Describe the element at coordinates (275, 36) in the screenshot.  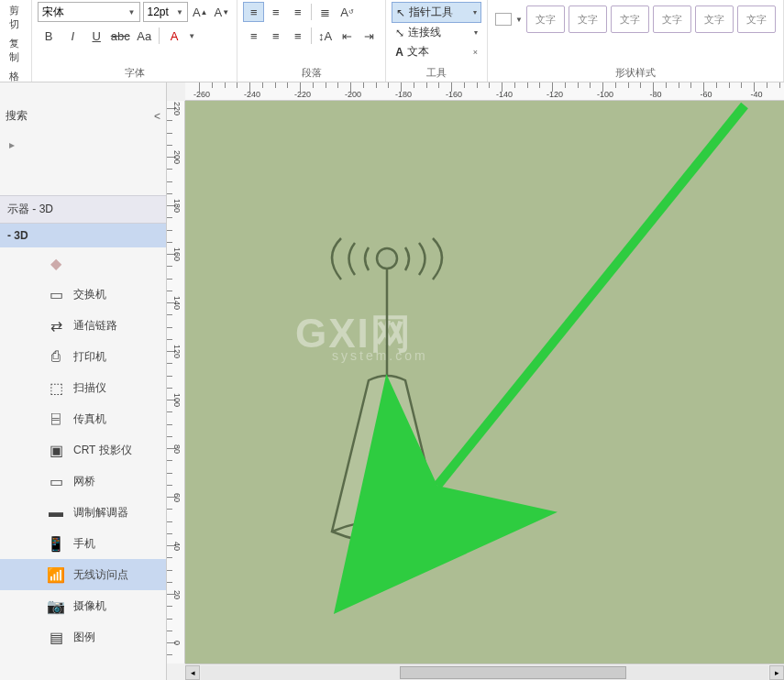
I see `align-center-button: ≡` at that location.